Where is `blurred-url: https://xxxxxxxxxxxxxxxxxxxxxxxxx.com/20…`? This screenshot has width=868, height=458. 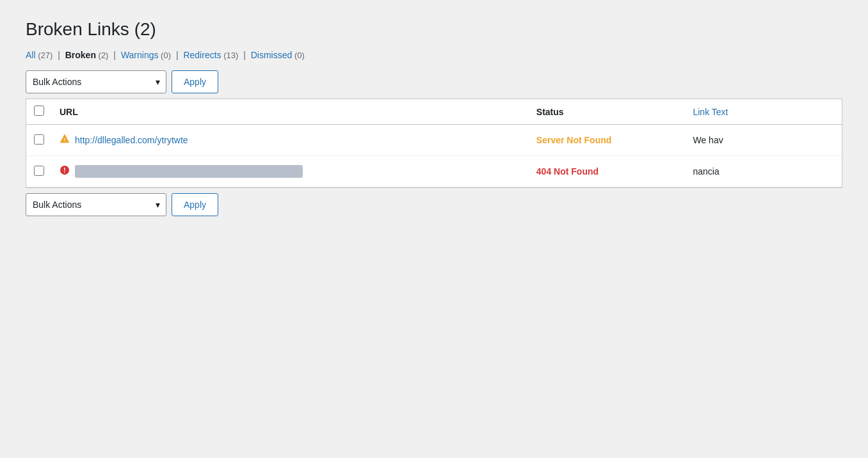
blurred-url: https://xxxxxxxxxxxxxxxxxxxxxxxxx.com/20… is located at coordinates (189, 171).